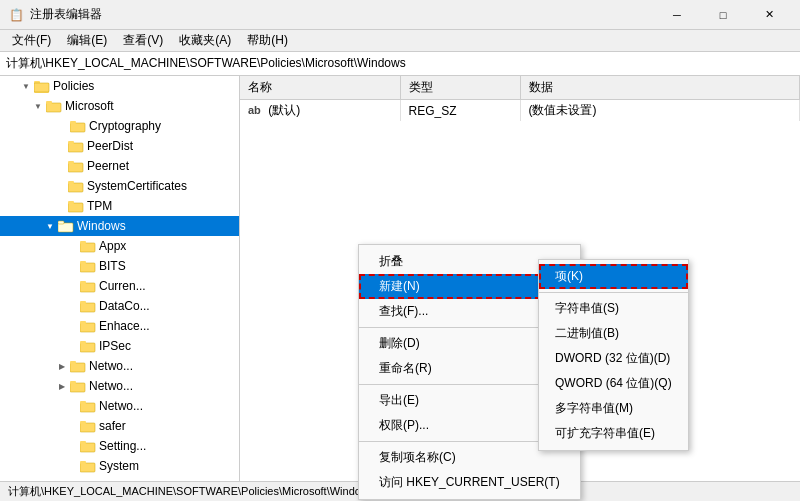  Describe the element at coordinates (120, 406) in the screenshot. I see `tree-item-netwo3: Netwo...` at that location.